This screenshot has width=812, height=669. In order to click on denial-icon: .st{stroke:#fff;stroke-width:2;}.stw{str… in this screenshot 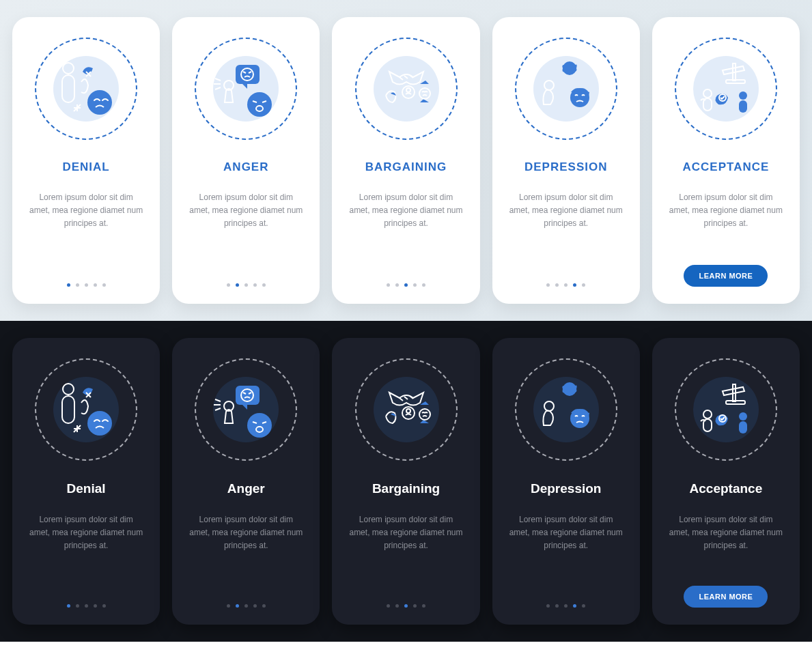, I will do `click(86, 410)`.